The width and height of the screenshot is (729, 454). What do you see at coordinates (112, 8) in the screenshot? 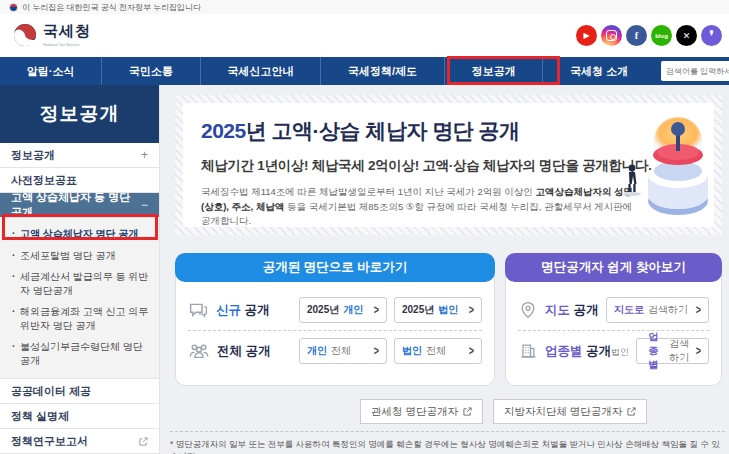
I see `gov-notice-text: 이 누리집은 대한민국 공식 전자정부 누리집입니다` at bounding box center [112, 8].